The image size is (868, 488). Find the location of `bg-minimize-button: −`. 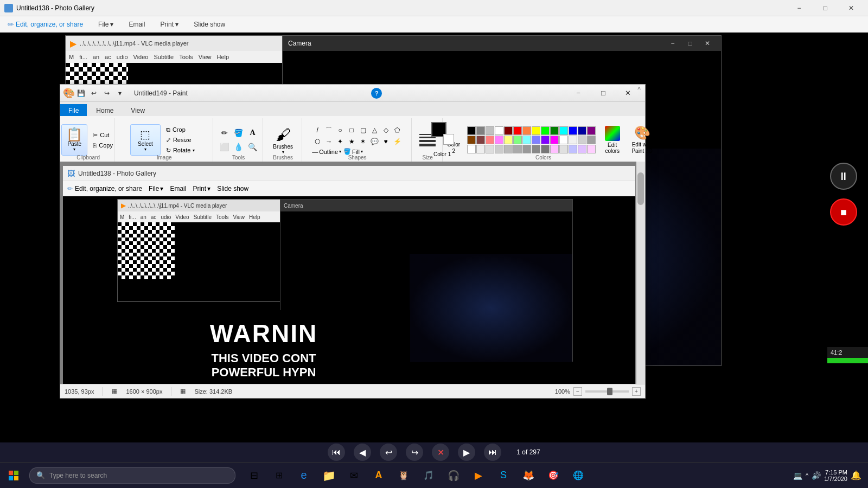

bg-minimize-button: − is located at coordinates (799, 8).